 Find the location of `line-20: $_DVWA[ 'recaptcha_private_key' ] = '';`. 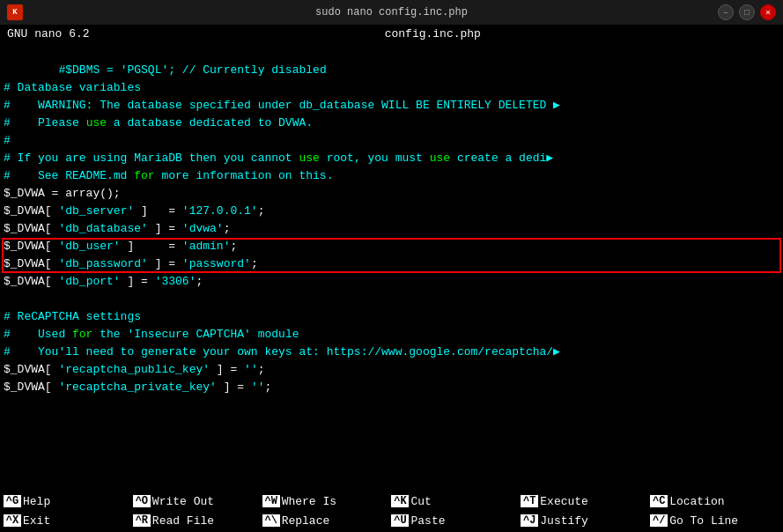

line-20: $_DVWA[ 'recaptcha_private_key' ] = ''; is located at coordinates (391, 388).